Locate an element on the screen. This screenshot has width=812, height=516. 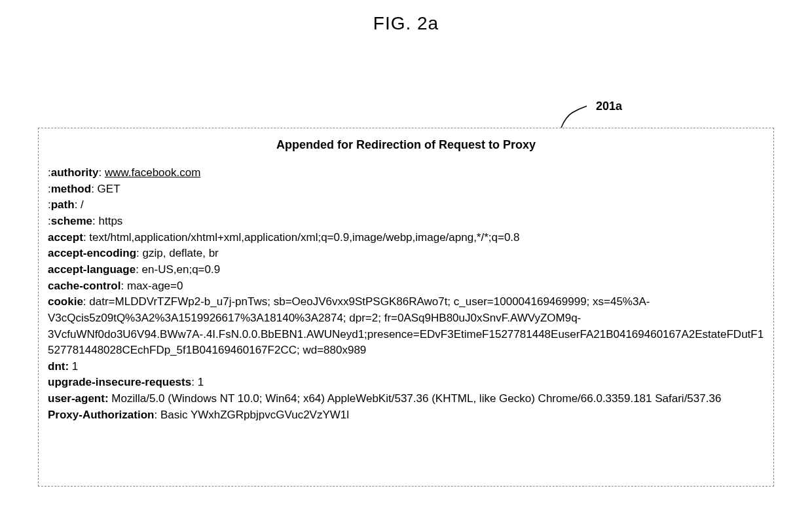
leader-line-icon is located at coordinates (576, 117).